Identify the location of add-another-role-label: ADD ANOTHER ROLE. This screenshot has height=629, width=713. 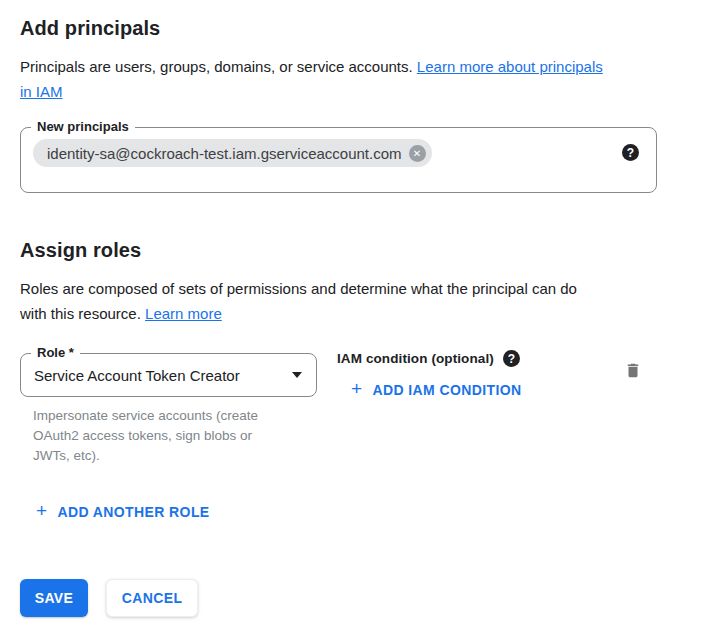
(134, 512).